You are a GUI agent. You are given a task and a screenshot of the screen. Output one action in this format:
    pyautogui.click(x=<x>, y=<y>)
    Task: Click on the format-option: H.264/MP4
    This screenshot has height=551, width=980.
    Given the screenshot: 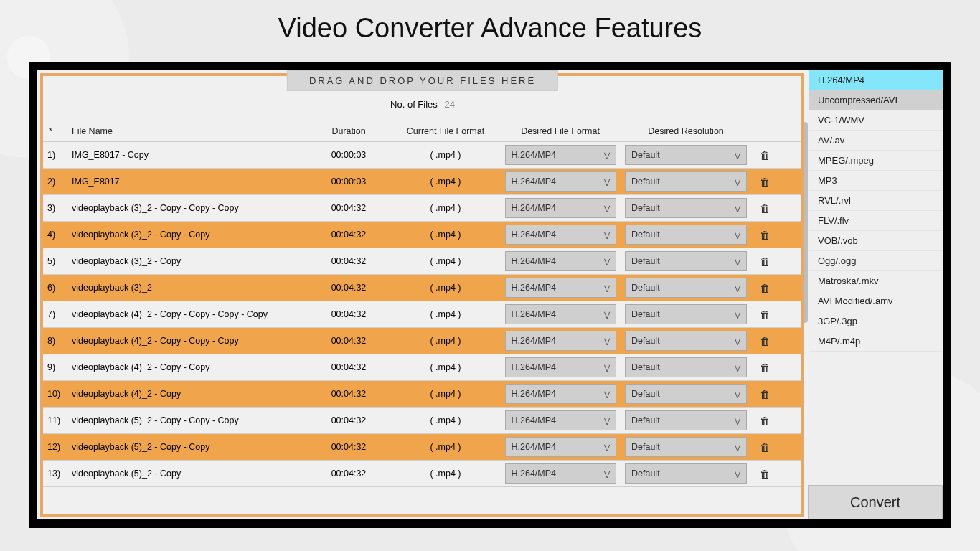 What is the action you would take?
    pyautogui.click(x=876, y=80)
    